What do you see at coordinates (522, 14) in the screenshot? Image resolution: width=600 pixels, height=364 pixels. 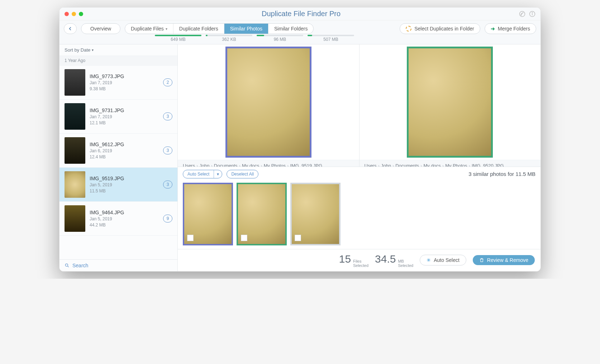 I see `rss-icon` at bounding box center [522, 14].